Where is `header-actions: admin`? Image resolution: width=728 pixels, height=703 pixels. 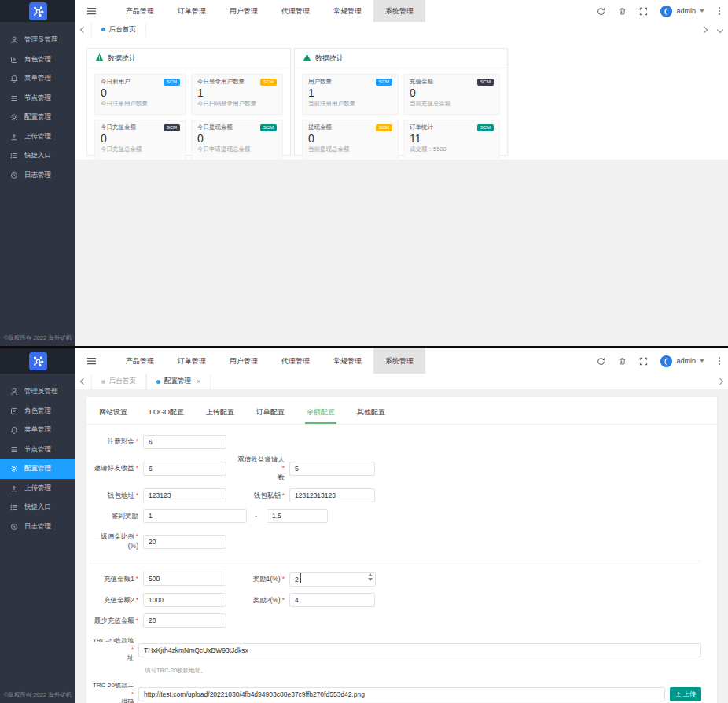
header-actions: admin is located at coordinates (662, 362).